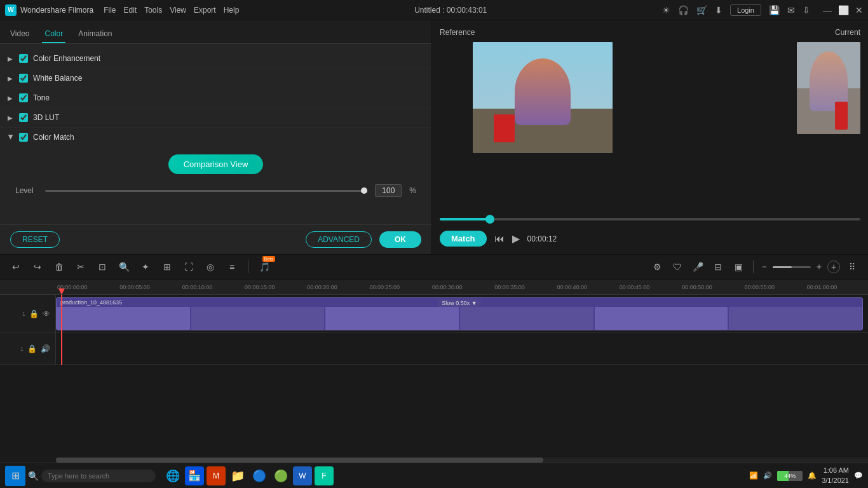  Describe the element at coordinates (754, 475) in the screenshot. I see `network-icon: 📶` at that location.